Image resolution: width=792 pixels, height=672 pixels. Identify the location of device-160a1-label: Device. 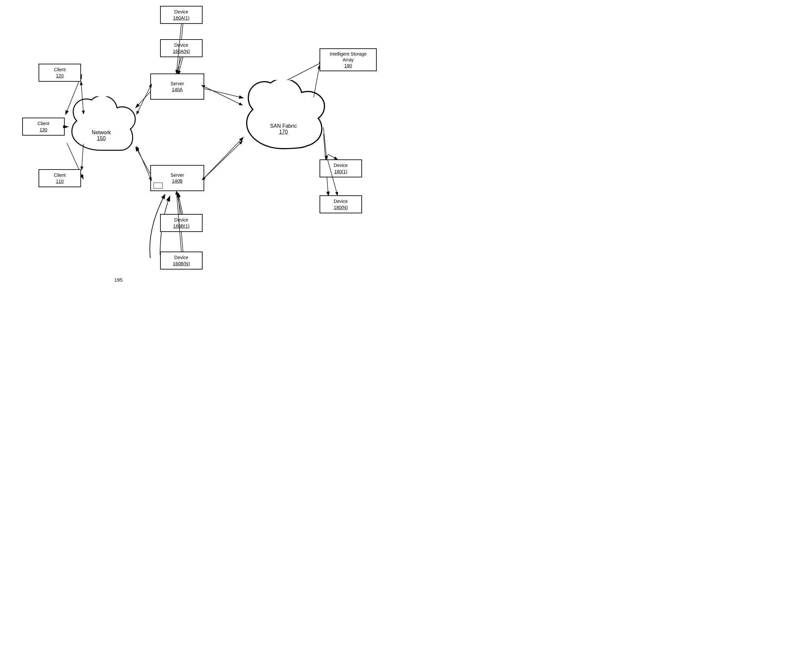
(181, 12).